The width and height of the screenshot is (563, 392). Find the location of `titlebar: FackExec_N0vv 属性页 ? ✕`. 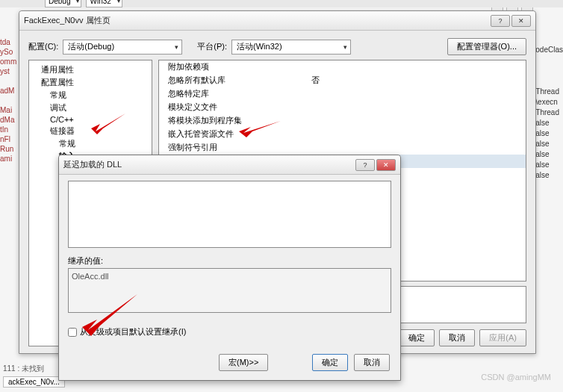

titlebar: FackExec_N0vv 属性页 ? ✕ is located at coordinates (278, 21).